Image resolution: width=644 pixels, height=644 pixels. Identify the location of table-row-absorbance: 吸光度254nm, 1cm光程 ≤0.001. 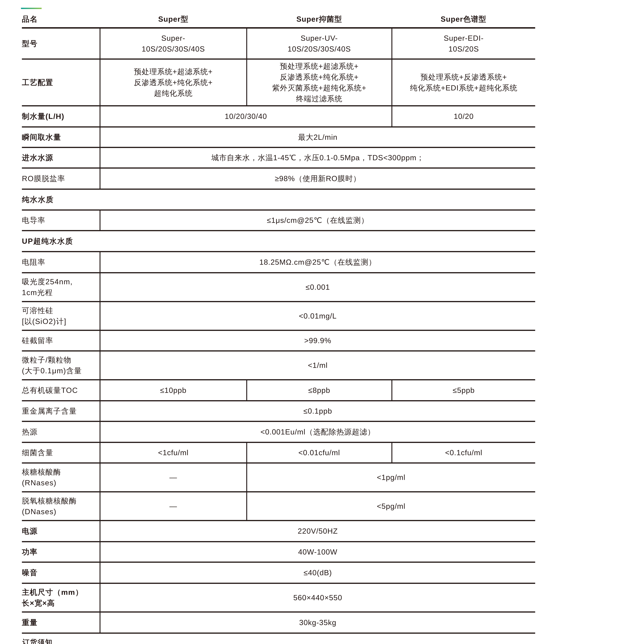
(279, 287).